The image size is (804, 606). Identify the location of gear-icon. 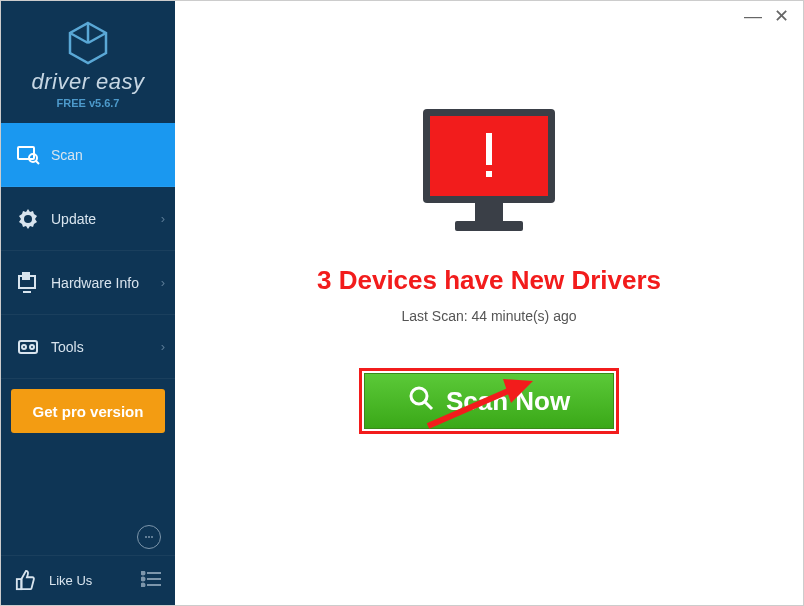
(28, 219).